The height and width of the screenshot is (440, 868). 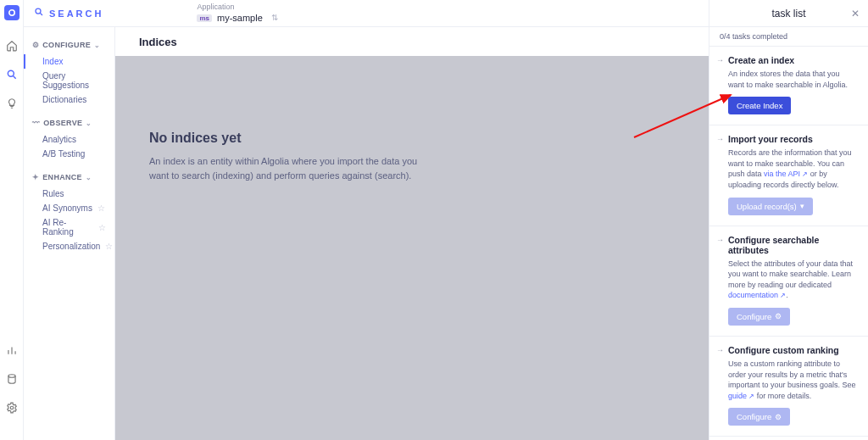 I want to click on sidebar-item-label: AI Re-Ranking, so click(x=68, y=227).